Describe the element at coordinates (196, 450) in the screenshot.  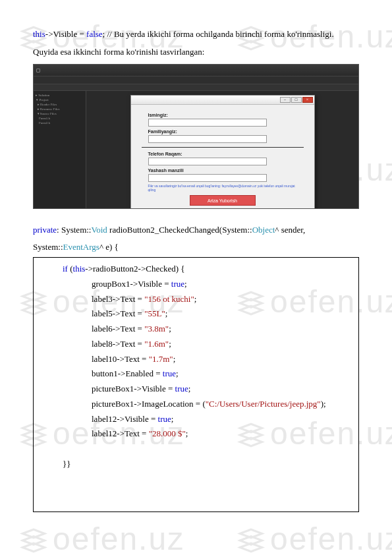
I see `code-line` at that location.